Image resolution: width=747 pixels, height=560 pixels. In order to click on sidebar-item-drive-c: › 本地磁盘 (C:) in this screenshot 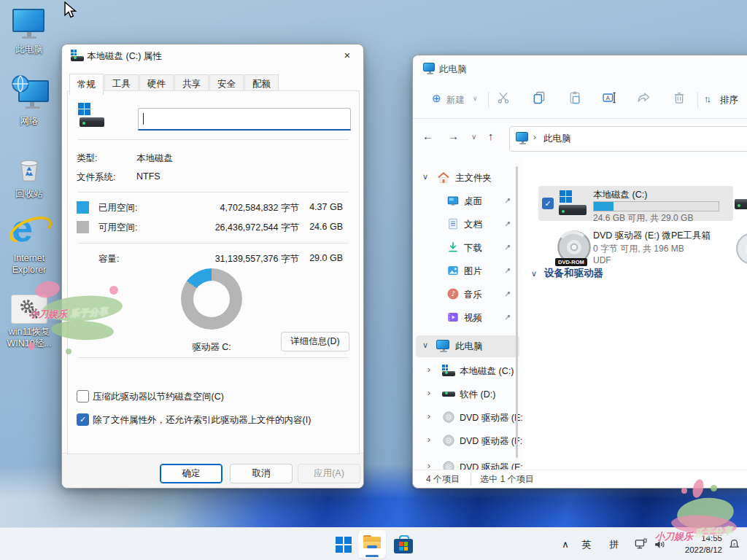, I will do `click(468, 371)`.